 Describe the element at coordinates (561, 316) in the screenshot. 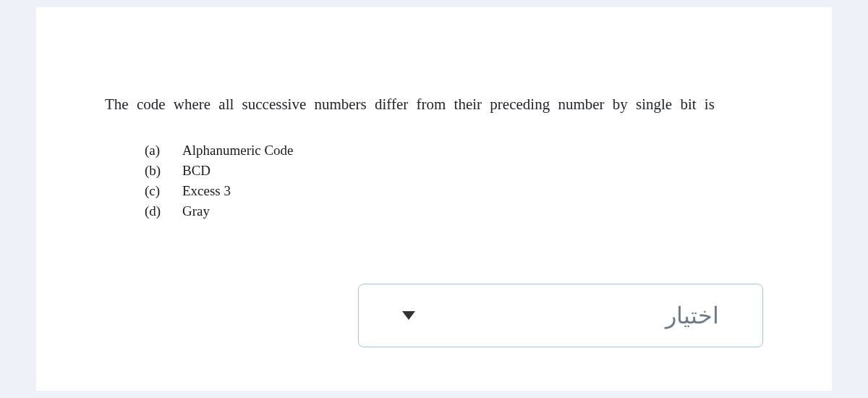

I see `answer-select-wrap: اختيار` at that location.